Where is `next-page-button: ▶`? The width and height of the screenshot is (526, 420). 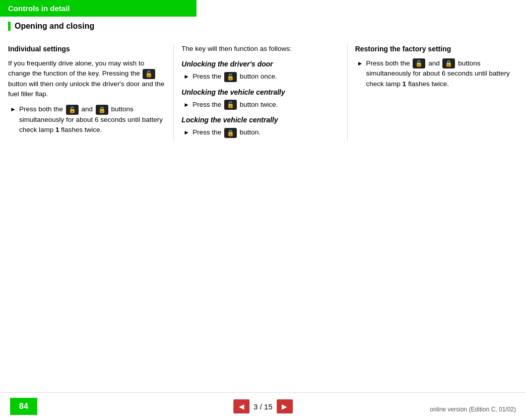 next-page-button: ▶ is located at coordinates (285, 406).